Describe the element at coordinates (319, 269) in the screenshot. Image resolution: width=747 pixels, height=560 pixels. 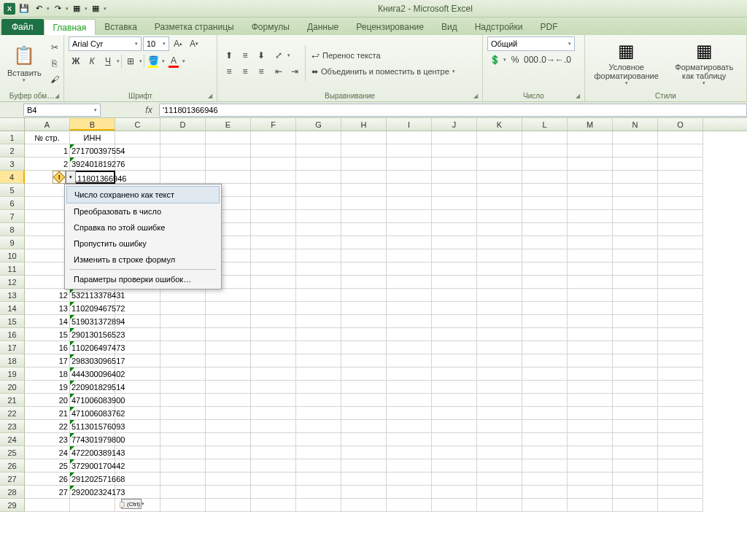
I see `cell-G11` at that location.